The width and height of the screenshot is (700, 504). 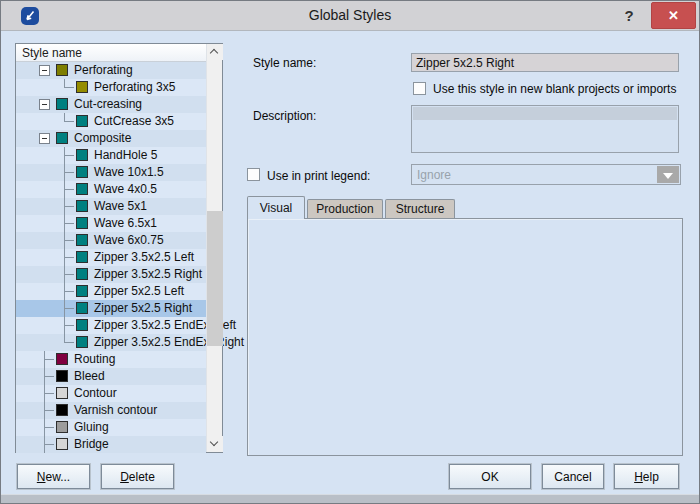 I want to click on tree-item: Perforating, so click(x=111, y=70).